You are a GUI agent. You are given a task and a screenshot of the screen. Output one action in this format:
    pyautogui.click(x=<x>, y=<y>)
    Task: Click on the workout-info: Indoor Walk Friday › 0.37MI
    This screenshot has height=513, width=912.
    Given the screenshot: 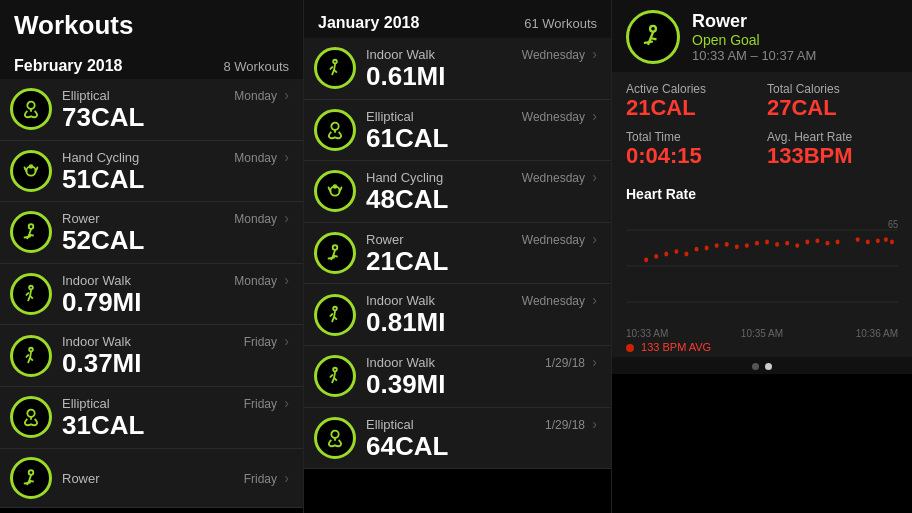 What is the action you would take?
    pyautogui.click(x=176, y=356)
    